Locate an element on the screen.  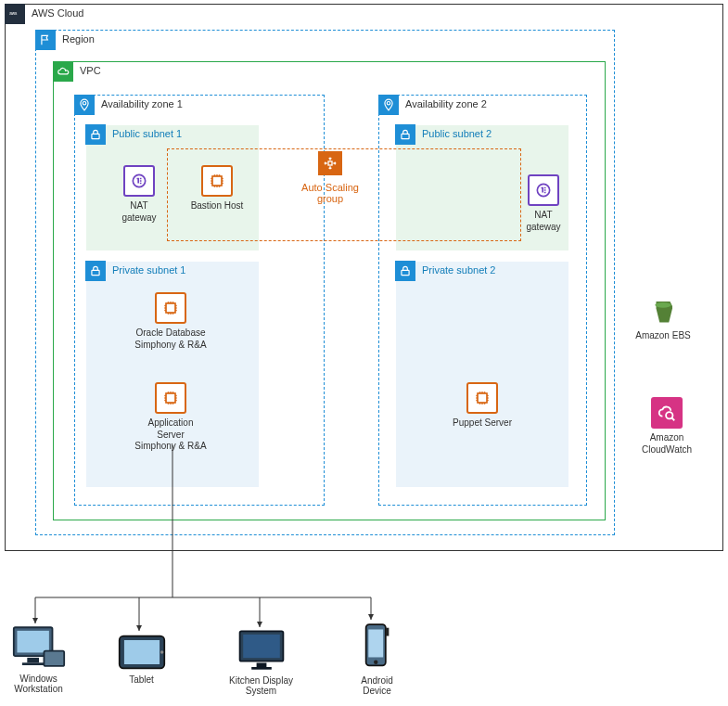
private-subnet-2-box: Private subnet 2 is located at coordinates (482, 375).